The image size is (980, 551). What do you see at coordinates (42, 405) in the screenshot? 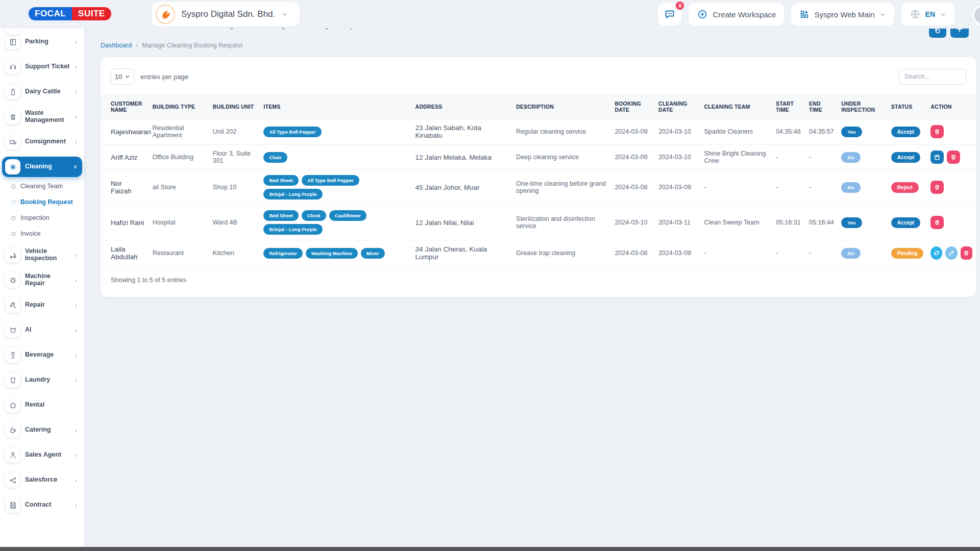
I see `sidebar-item-rental: Rental` at bounding box center [42, 405].